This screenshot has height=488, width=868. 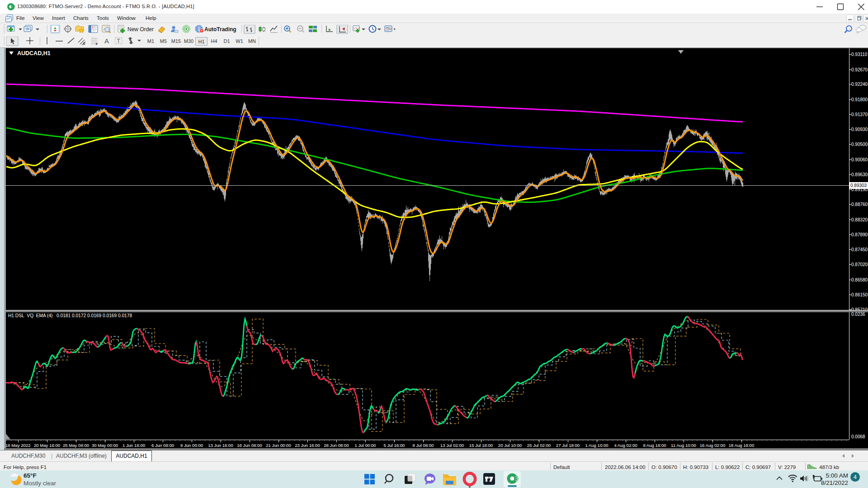 I want to click on svg-text: 0.0068, so click(x=858, y=436).